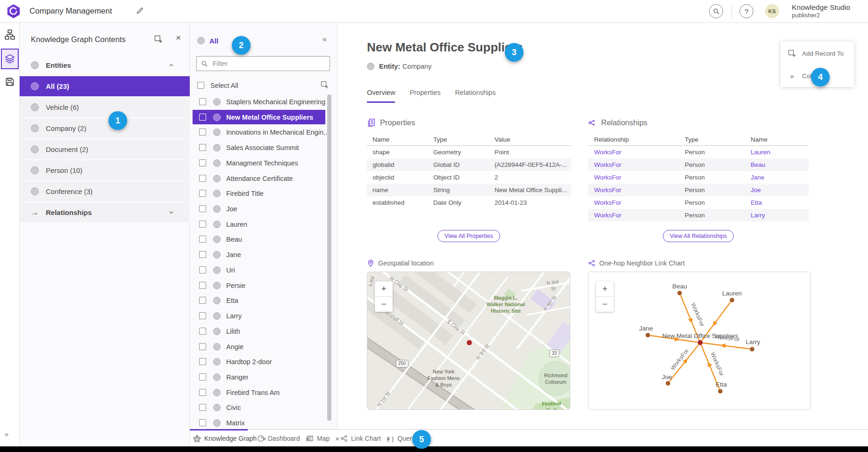  What do you see at coordinates (259, 423) in the screenshot?
I see `entity-list-item: Matrix` at bounding box center [259, 423].